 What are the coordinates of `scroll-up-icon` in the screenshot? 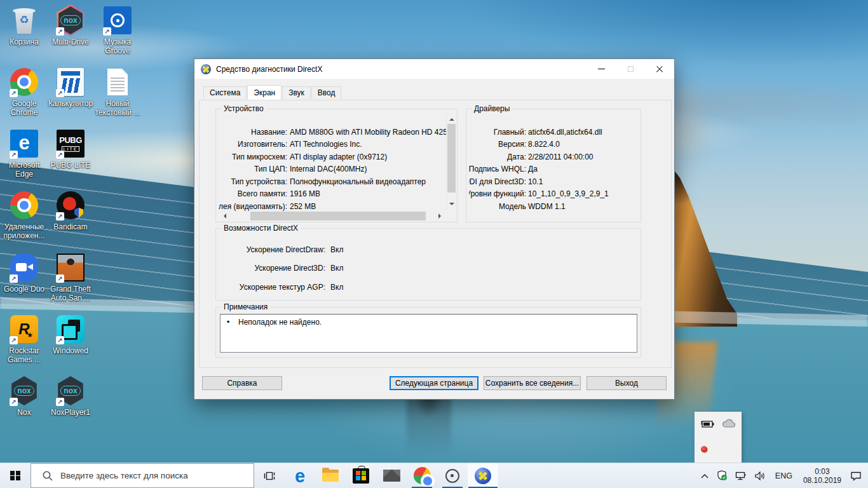 It's located at (452, 118).